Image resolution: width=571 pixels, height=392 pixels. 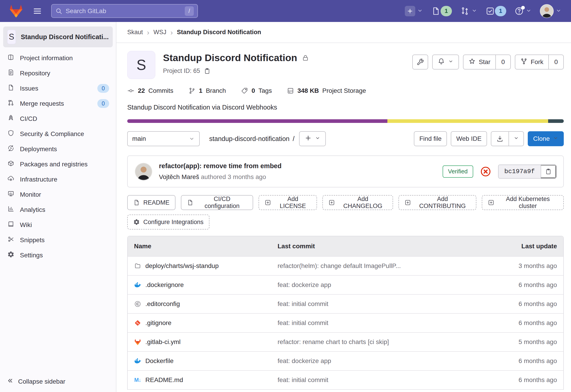 I want to click on verified-badge: Verified, so click(x=458, y=171).